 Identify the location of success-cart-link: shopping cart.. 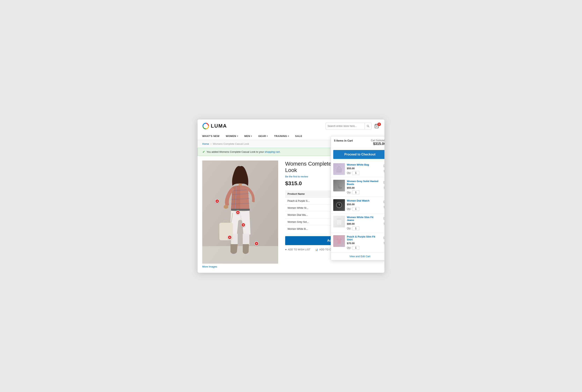
(273, 152).